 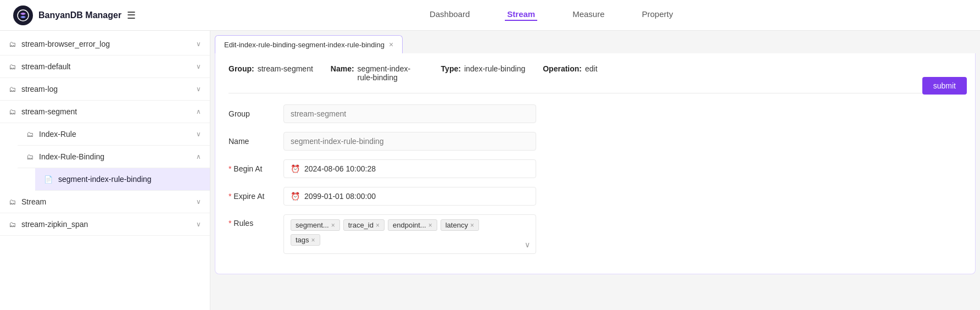 What do you see at coordinates (312, 225) in the screenshot?
I see `tag-label-segment: segment...` at bounding box center [312, 225].